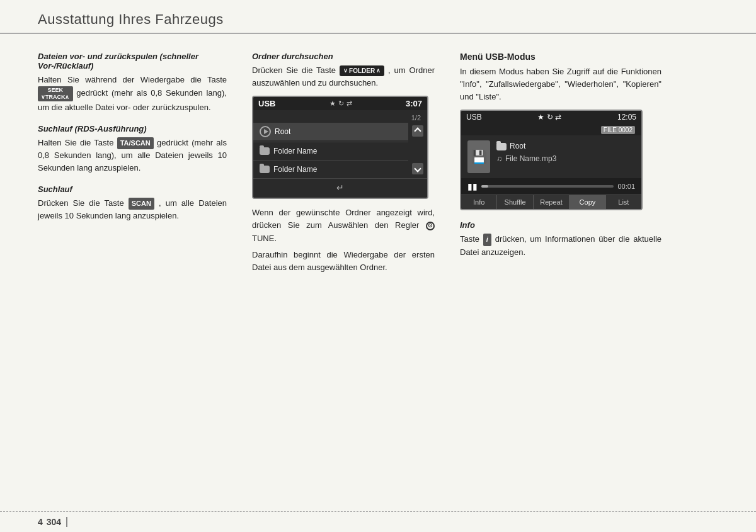  I want to click on repeat-button: Repeat, so click(552, 202).